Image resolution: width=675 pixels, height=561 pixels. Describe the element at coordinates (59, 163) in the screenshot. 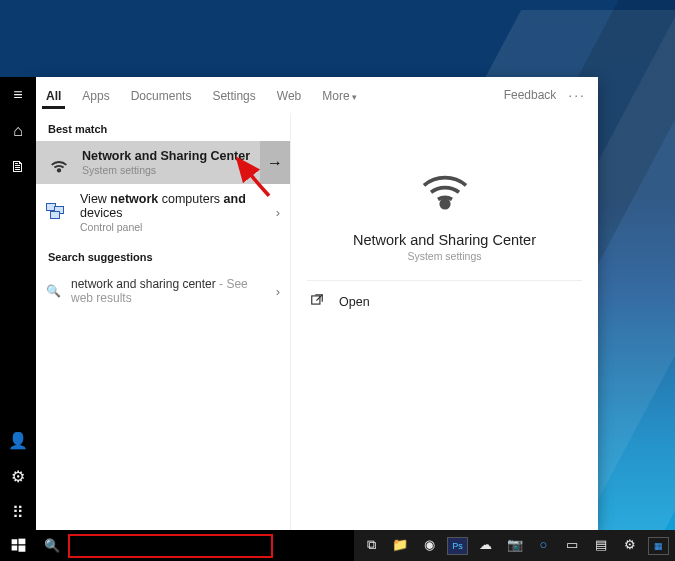

I see `wifi-radar-icon` at that location.